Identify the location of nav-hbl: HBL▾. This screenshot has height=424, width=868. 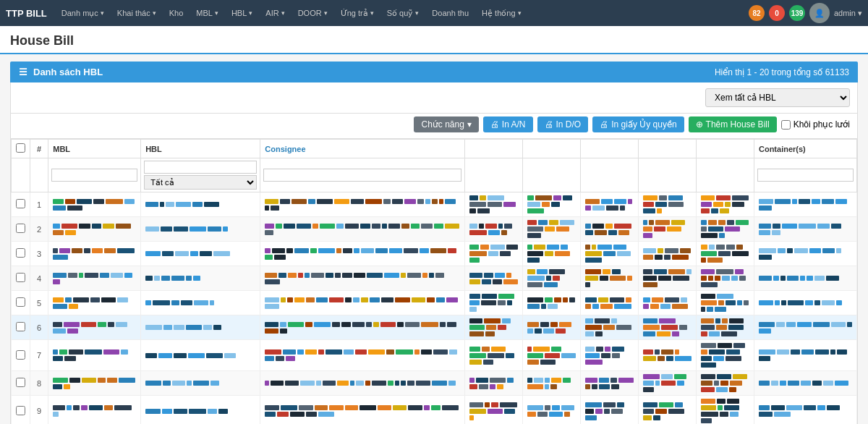
(242, 13).